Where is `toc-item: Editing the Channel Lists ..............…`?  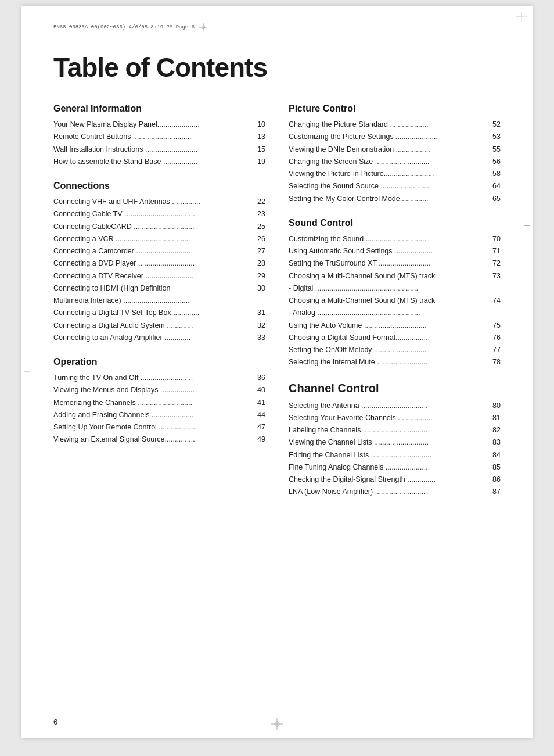
toc-item: Editing the Channel Lists ..............… is located at coordinates (395, 456).